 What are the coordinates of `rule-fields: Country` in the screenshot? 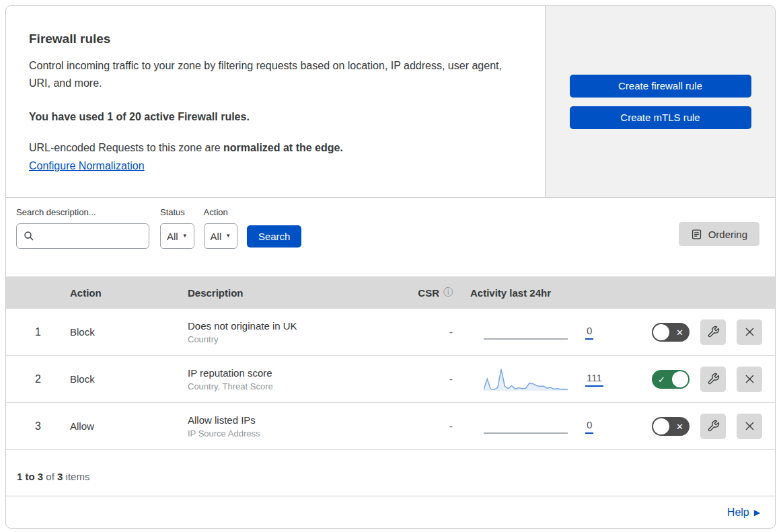 It's located at (291, 339).